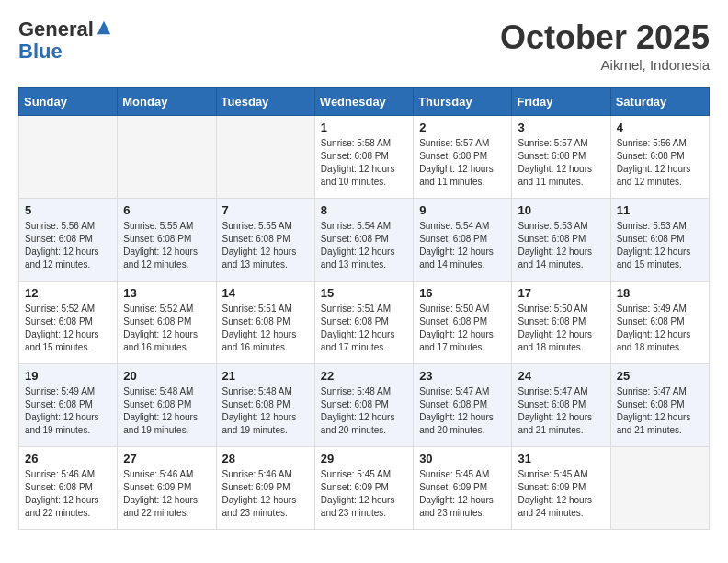  I want to click on day-number: 28, so click(266, 458).